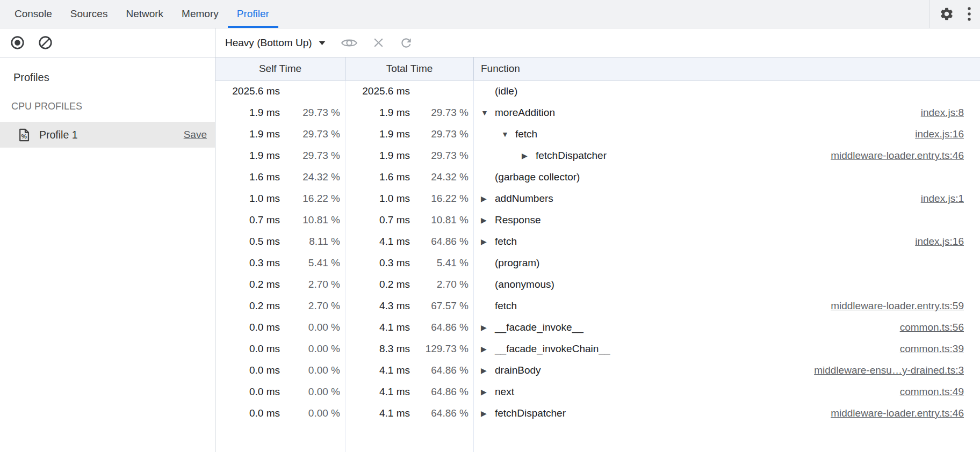 The width and height of the screenshot is (980, 452). I want to click on function-name: addNumbers, so click(524, 199).